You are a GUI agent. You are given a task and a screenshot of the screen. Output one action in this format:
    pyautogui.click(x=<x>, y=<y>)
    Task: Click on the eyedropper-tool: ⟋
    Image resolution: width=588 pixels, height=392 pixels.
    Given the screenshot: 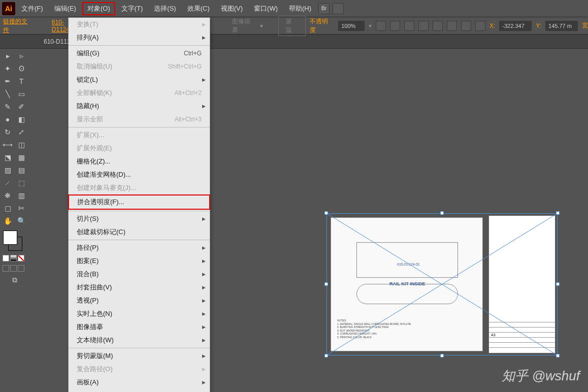 What is the action you would take?
    pyautogui.click(x=8, y=183)
    